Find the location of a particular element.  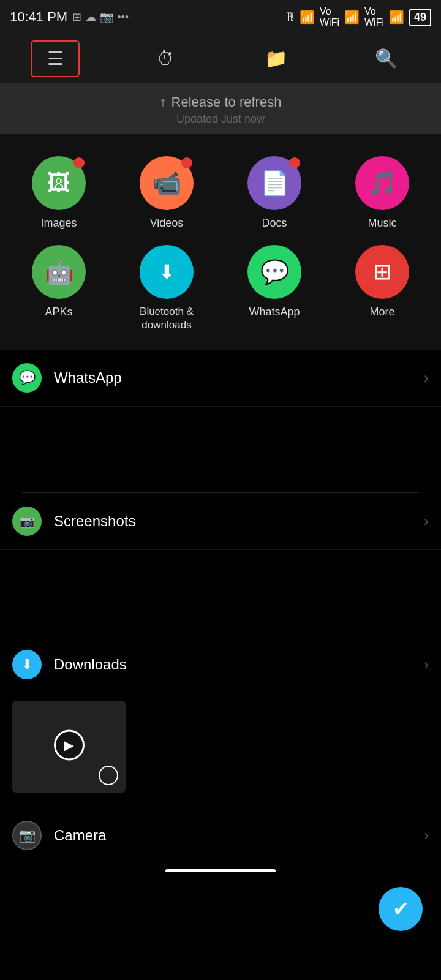

whatsapp-section-glyph: 💬 is located at coordinates (27, 378).